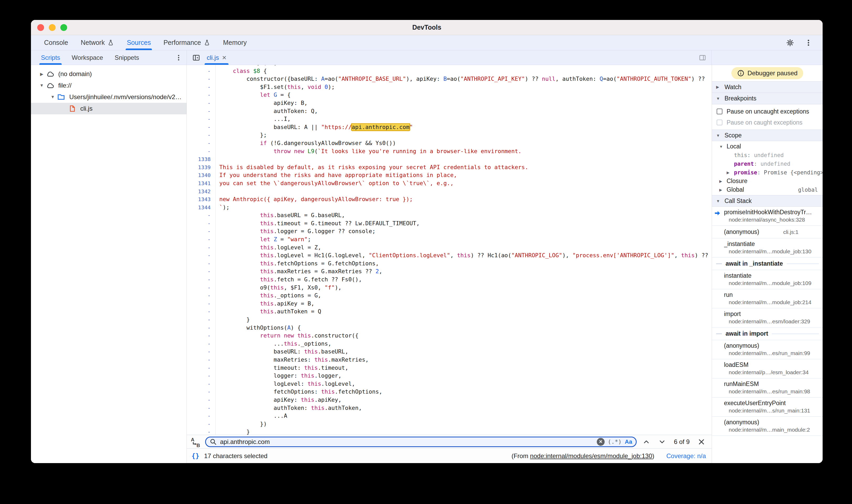 This screenshot has width=852, height=504. I want to click on line-number-gutter: 1344, so click(201, 208).